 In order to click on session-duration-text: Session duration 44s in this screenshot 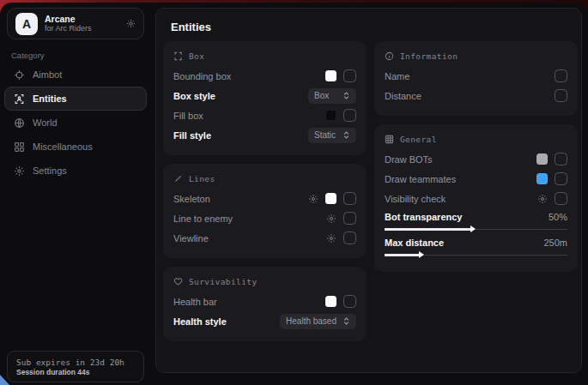, I will do `click(76, 372)`.